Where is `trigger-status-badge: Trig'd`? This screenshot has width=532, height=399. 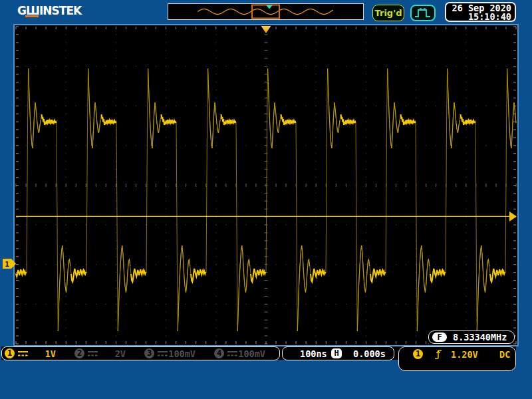 trigger-status-badge: Trig'd is located at coordinates (388, 13).